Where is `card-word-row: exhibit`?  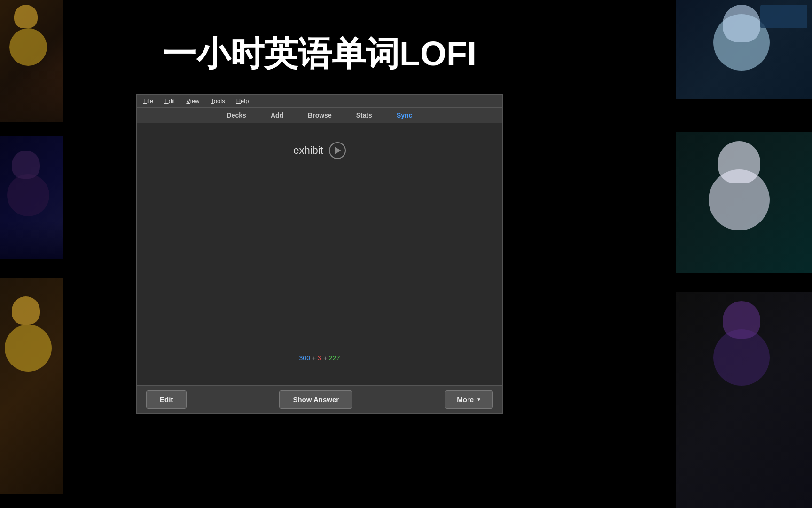 card-word-row: exhibit is located at coordinates (320, 151).